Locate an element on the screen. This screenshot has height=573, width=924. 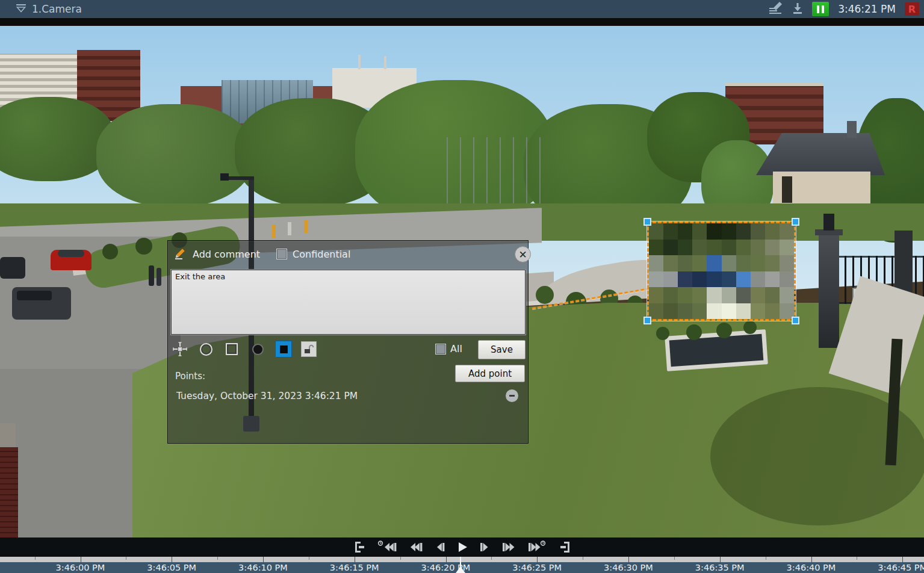
resize-handle-bottom-left is located at coordinates (648, 320).